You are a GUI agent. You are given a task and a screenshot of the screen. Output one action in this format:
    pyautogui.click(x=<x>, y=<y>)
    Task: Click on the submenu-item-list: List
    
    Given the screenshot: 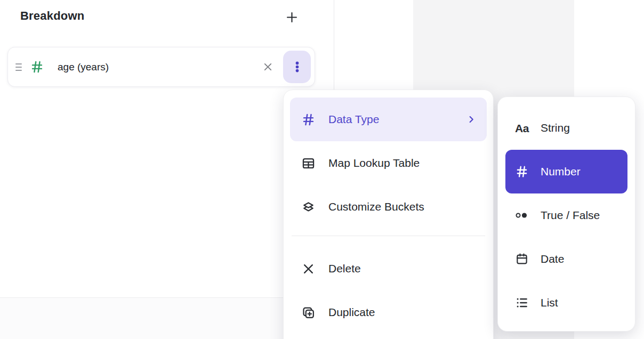 What is the action you would take?
    pyautogui.click(x=566, y=303)
    